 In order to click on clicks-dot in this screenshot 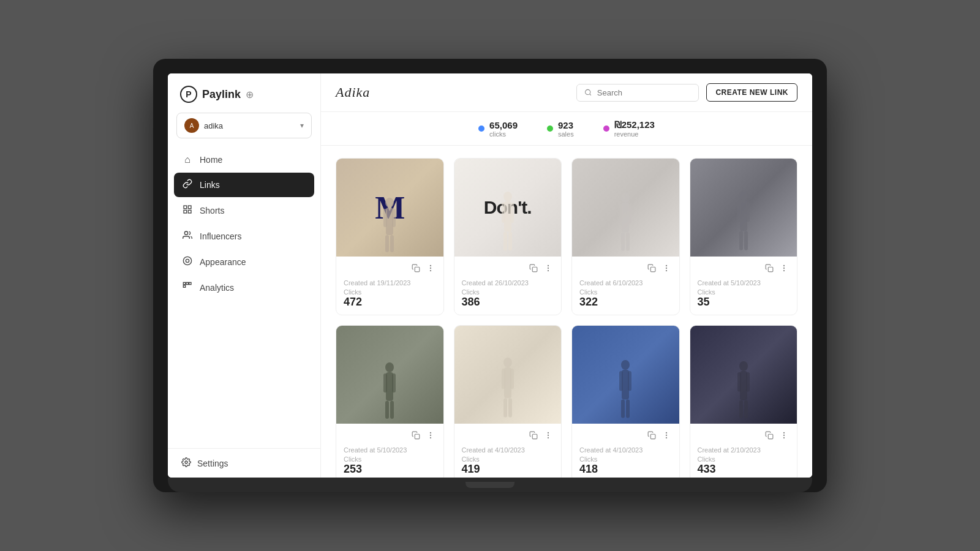, I will do `click(481, 129)`.